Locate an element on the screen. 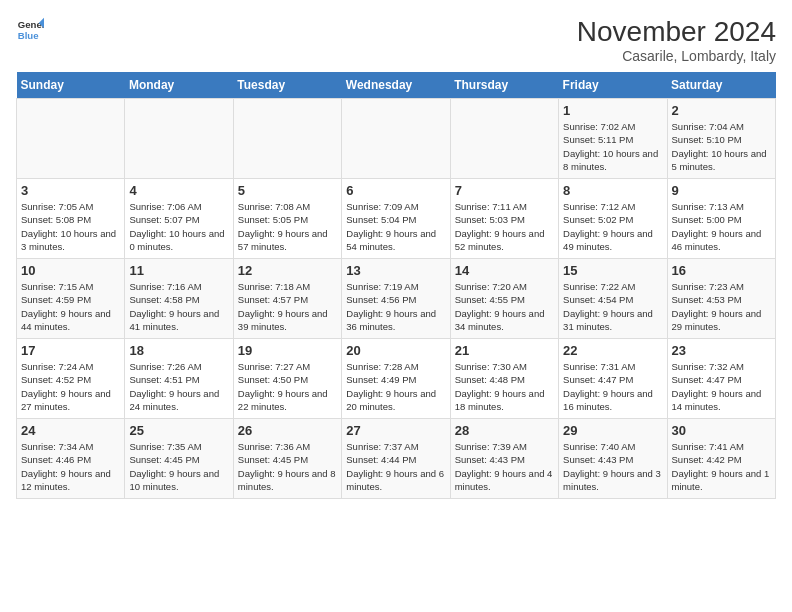 The image size is (792, 612). day-info: Sunrise: 7:31 AM Sunset: 4:47 PM Dayligh… is located at coordinates (612, 386).